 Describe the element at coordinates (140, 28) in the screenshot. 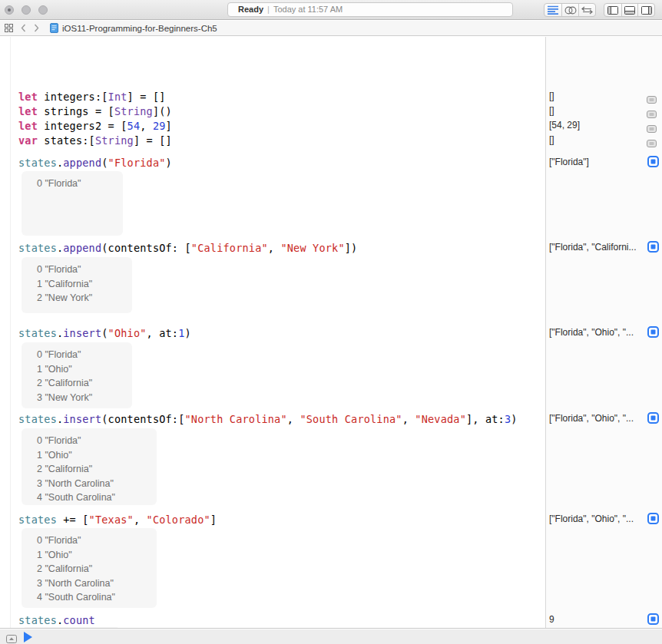

I see `jump-bar-filename: iOS11-Programming-for-Beginners-Ch5` at that location.